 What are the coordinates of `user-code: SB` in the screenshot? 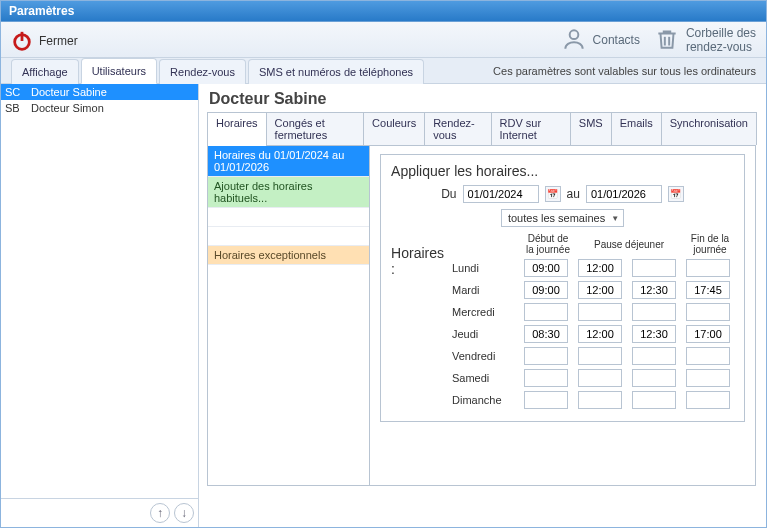 It's located at (18, 108).